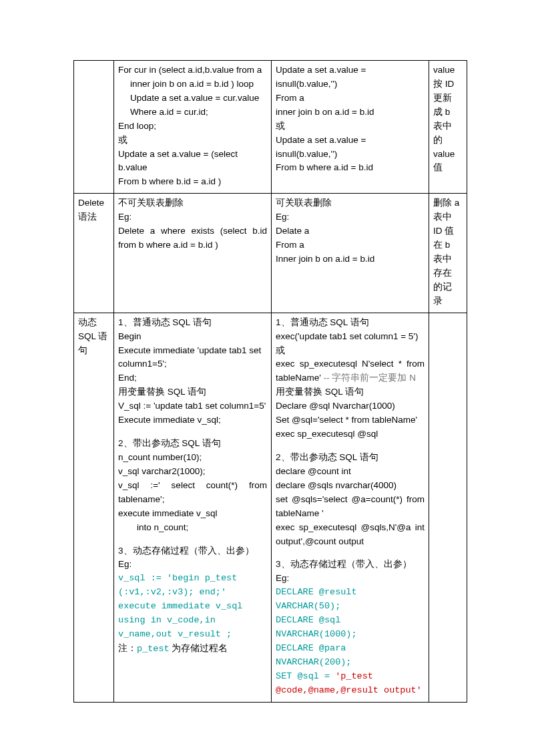  Describe the element at coordinates (192, 578) in the screenshot. I see `text-line: v_sql := 'begin p_test` at that location.